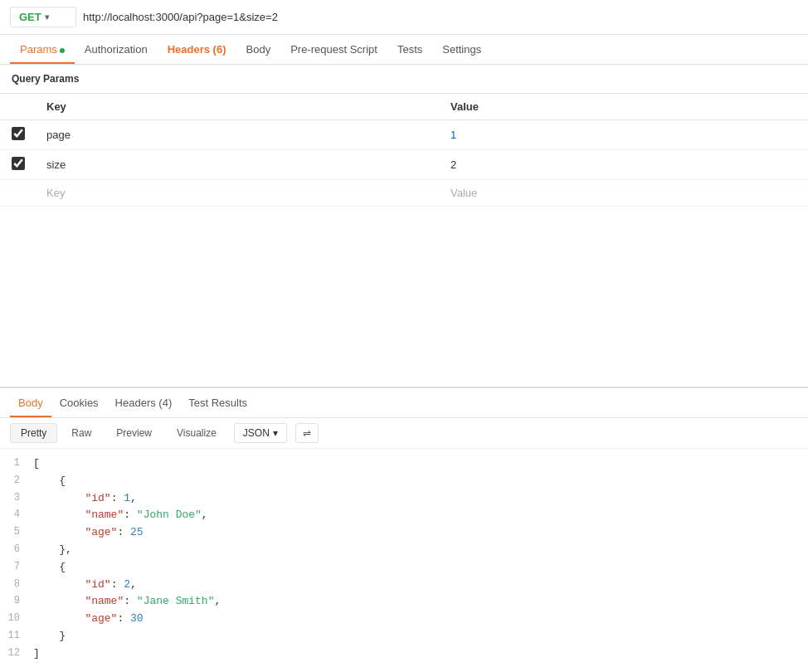 The height and width of the screenshot is (672, 808). What do you see at coordinates (256, 433) in the screenshot?
I see `format-type-label: JSON` at bounding box center [256, 433].